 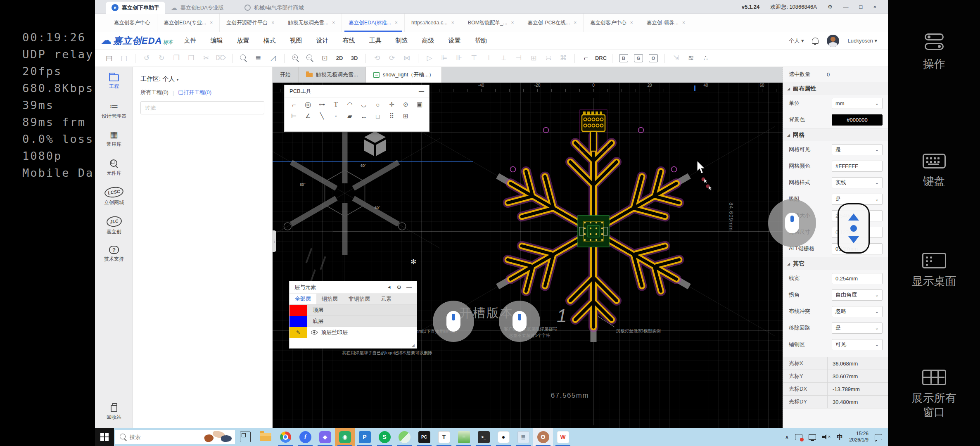 I want to click on layers-icon: ≋, so click(x=691, y=58).